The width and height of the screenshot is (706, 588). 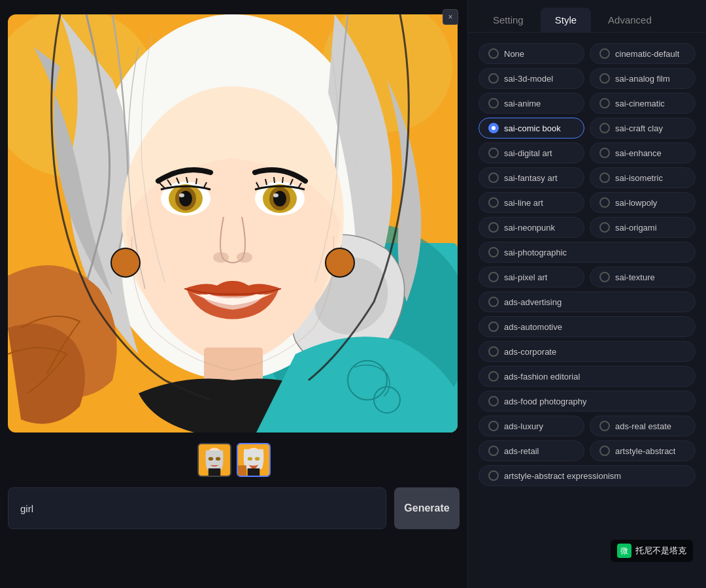 What do you see at coordinates (643, 426) in the screenshot?
I see `style-option-ads-real-estate: ads-real estate` at bounding box center [643, 426].